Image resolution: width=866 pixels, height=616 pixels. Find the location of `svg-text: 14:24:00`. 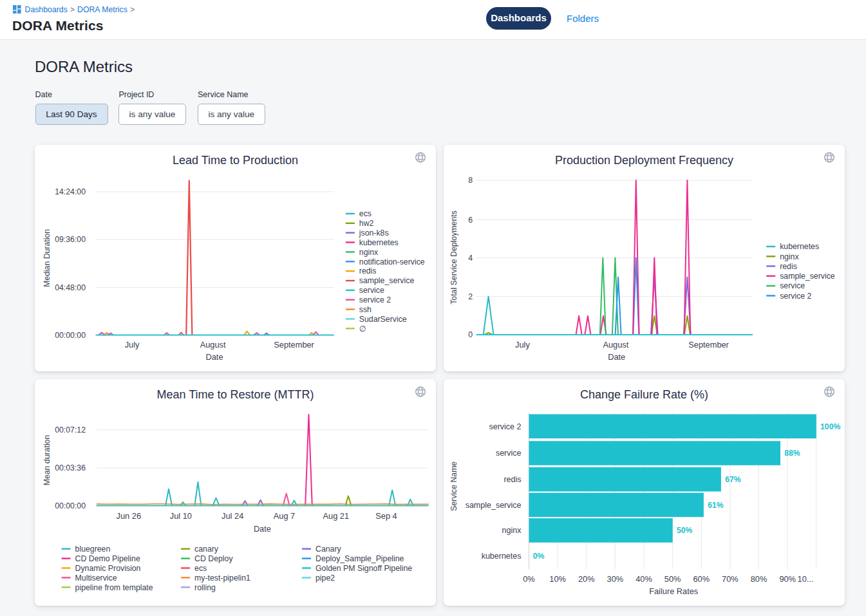

svg-text: 14:24:00 is located at coordinates (71, 192).